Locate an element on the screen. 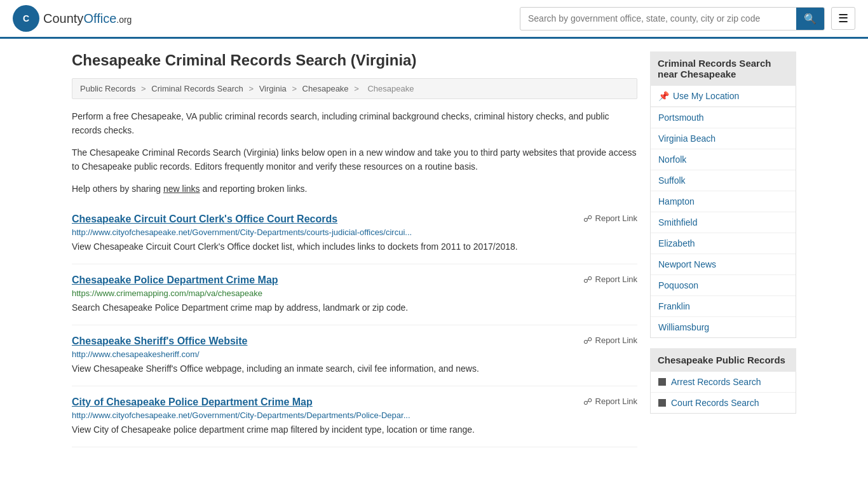 The width and height of the screenshot is (868, 488). result-url-2: http://www.chesapeakesheriff.com/ is located at coordinates (355, 355).